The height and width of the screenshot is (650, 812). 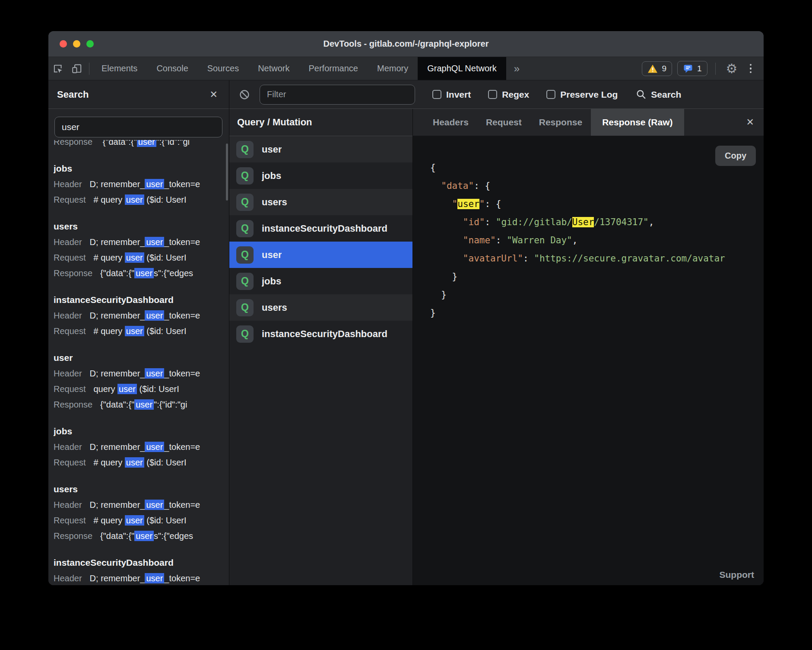 What do you see at coordinates (504, 122) in the screenshot?
I see `detail-tab-request: Request` at bounding box center [504, 122].